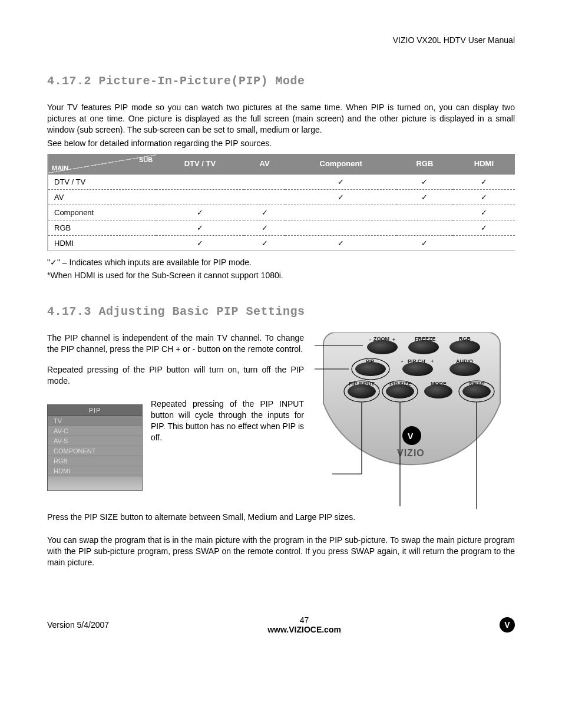 The height and width of the screenshot is (728, 562). What do you see at coordinates (95, 472) in the screenshot?
I see `menu-item: HDMI` at bounding box center [95, 472].